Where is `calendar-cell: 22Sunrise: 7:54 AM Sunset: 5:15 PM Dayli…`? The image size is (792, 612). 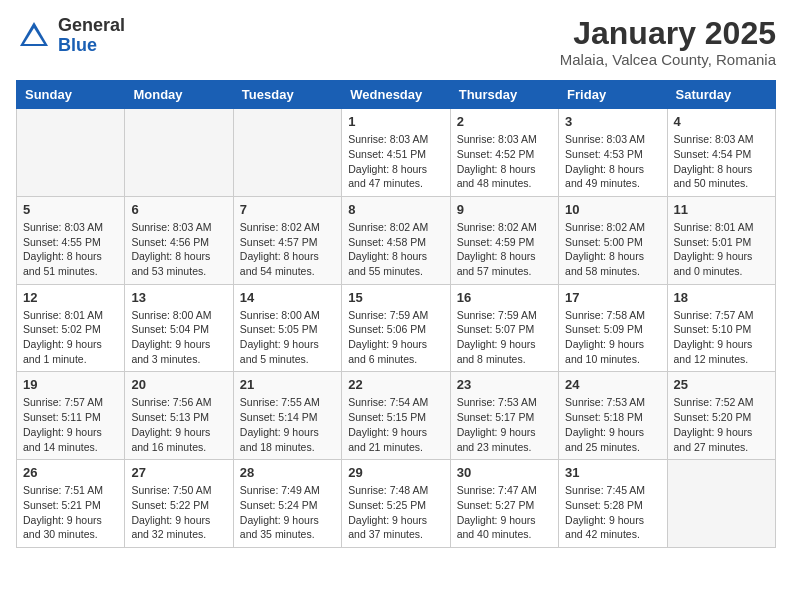
calendar-cell: 22Sunrise: 7:54 AM Sunset: 5:15 PM Dayli… is located at coordinates (396, 416).